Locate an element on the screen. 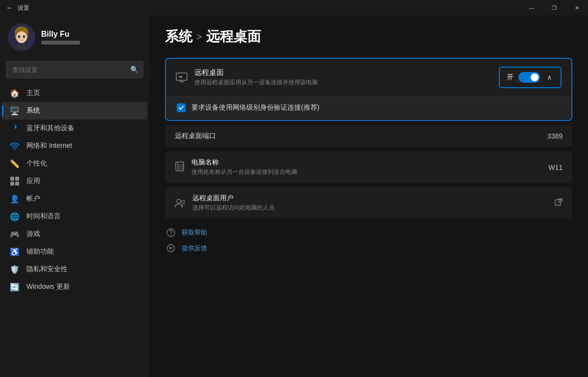 This screenshot has width=588, height=377. feedback-icon is located at coordinates (171, 248).